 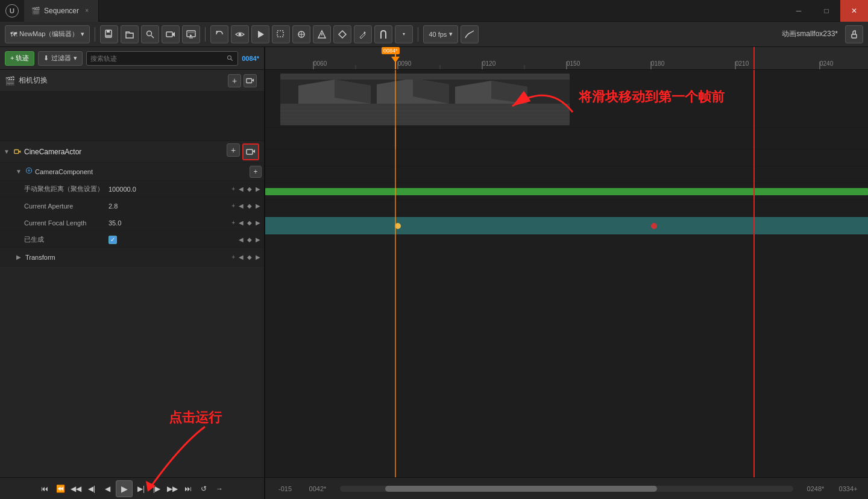 I want to click on sequencer-tab-icon: 🎬, so click(x=36, y=11).